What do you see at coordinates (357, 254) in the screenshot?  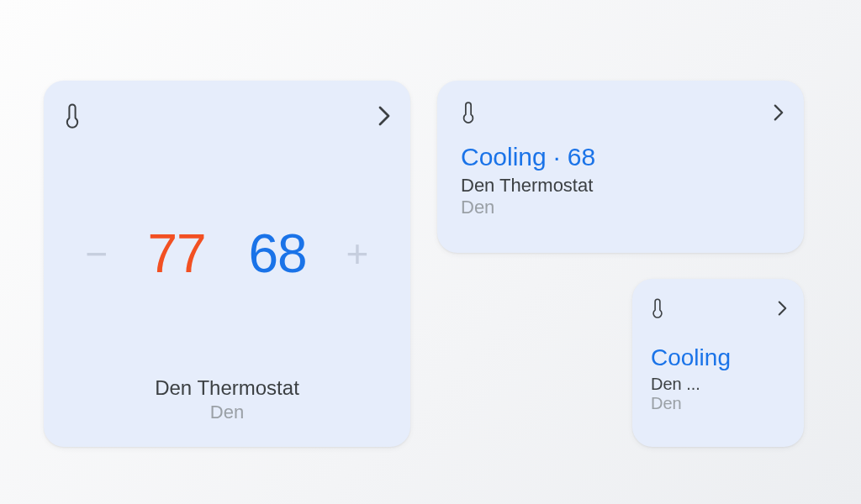 I see `increase-button: +` at bounding box center [357, 254].